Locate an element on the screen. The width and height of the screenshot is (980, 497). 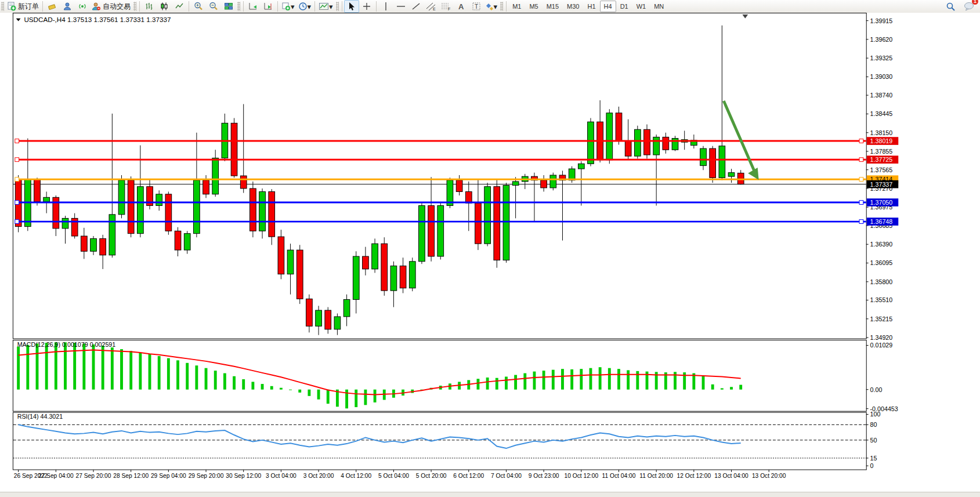
signal-icon is located at coordinates (82, 6).